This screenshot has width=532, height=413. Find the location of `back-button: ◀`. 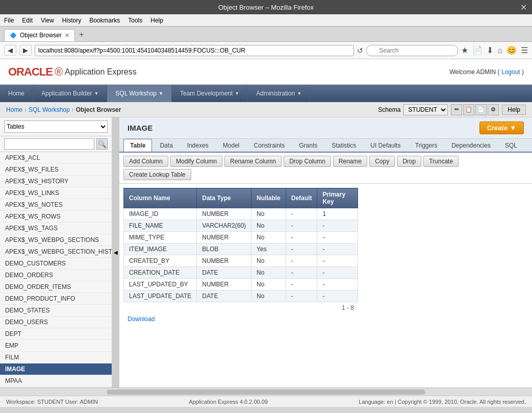

back-button: ◀ is located at coordinates (10, 50).